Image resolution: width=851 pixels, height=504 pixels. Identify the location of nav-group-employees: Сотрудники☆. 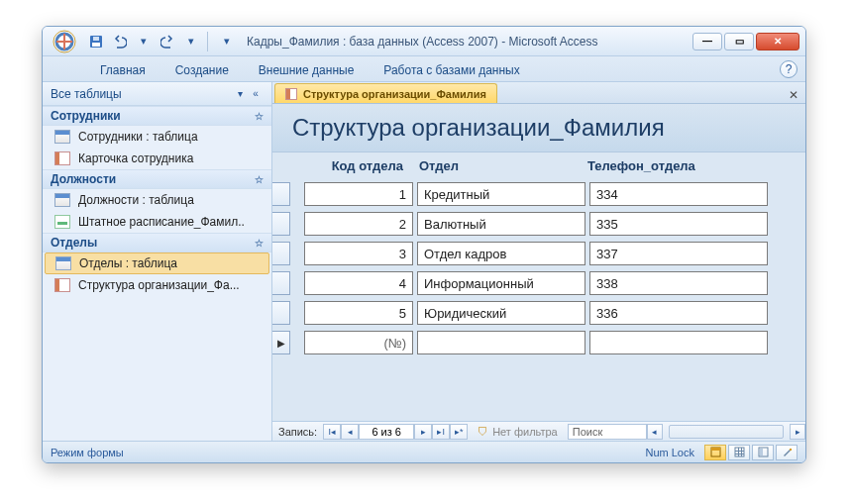
(157, 116).